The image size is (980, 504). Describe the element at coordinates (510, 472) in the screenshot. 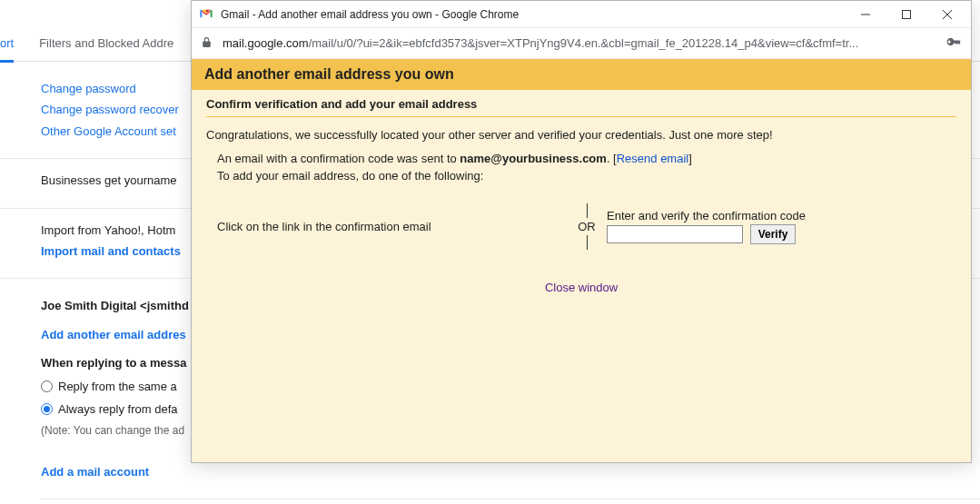

I see `add-mail-account-link: Add a mail account` at that location.